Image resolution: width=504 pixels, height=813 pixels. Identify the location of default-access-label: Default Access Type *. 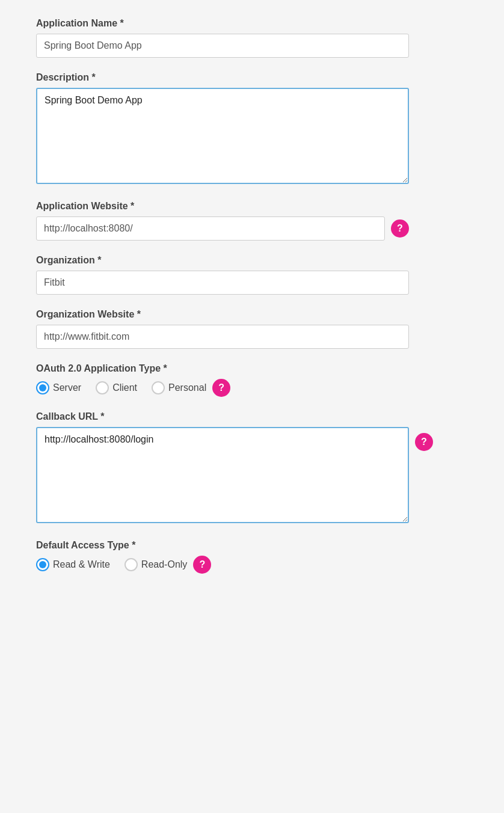
(252, 545).